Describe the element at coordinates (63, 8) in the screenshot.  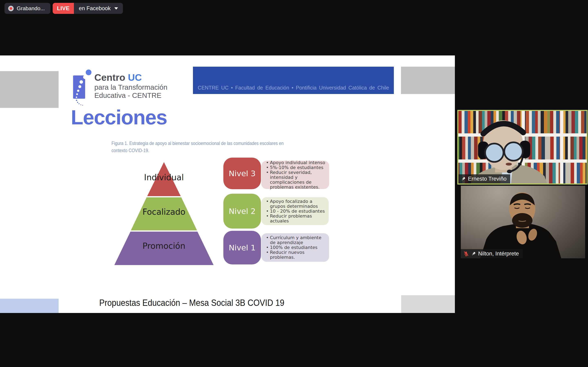
I see `live-badge: LIVE` at that location.